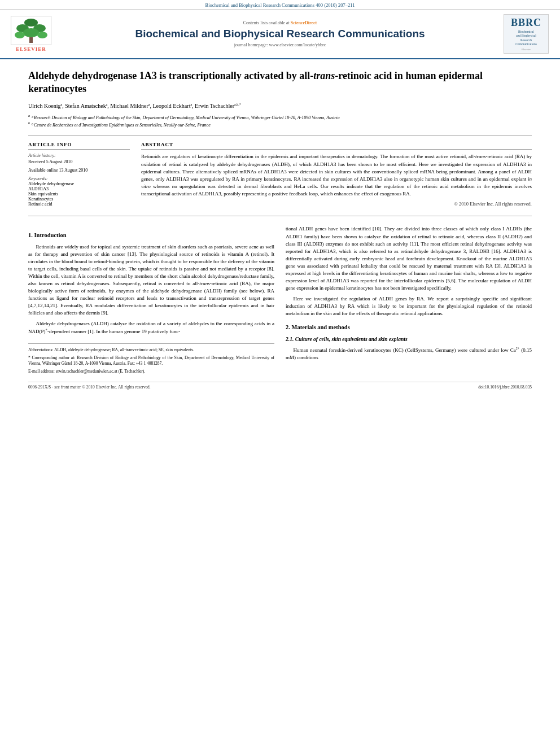 Image resolution: width=560 pixels, height=747 pixels. What do you see at coordinates (151, 327) in the screenshot?
I see `intro-para-2: Aldehyde dehydrogenases (ALDH) catalyze …` at bounding box center [151, 327].